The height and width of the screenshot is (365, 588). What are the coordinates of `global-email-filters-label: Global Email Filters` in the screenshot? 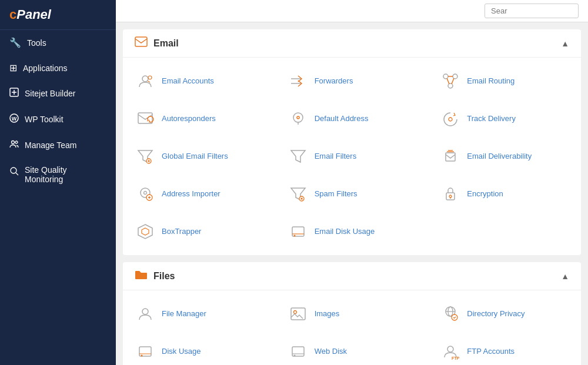 It's located at (195, 156).